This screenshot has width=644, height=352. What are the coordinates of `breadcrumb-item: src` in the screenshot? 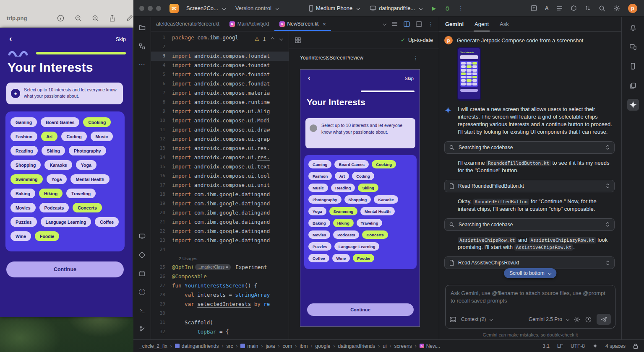 It's located at (229, 346).